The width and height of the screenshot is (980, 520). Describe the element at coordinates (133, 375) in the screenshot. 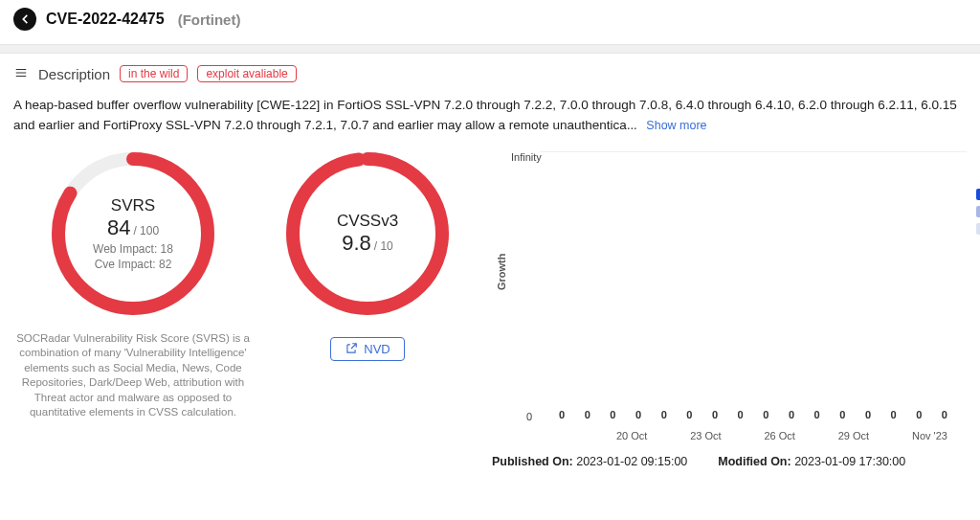

I see `svrs-description: SOCRadar Vulnerability Risk Score (SVRS)…` at that location.